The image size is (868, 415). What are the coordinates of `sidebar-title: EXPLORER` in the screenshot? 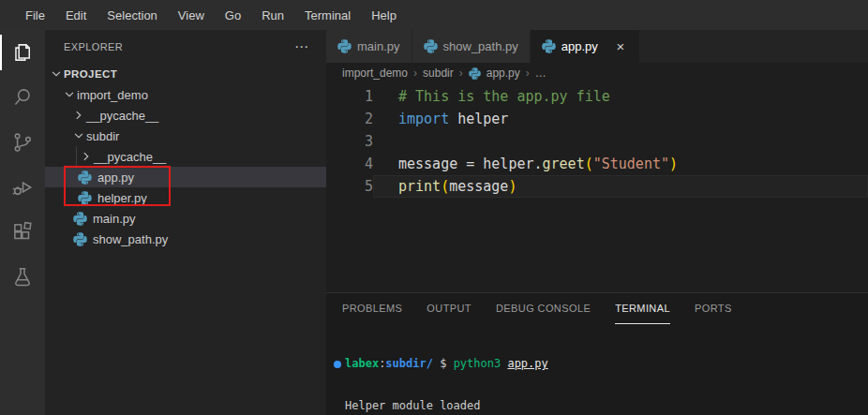 It's located at (94, 47).